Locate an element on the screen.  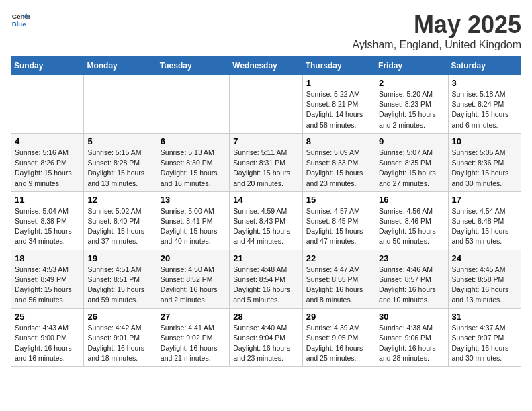
day-number: 3 is located at coordinates (485, 83).